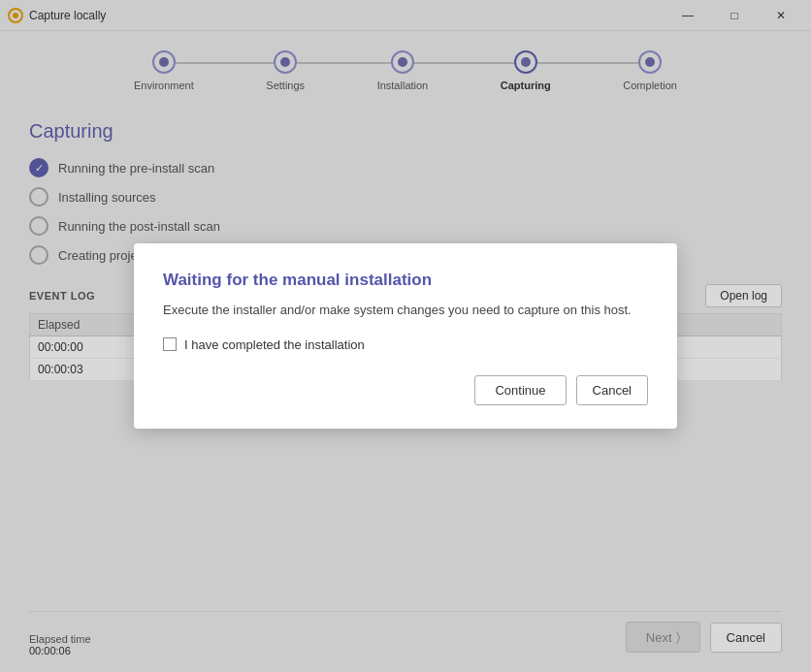 The image size is (811, 672). Describe the element at coordinates (406, 390) in the screenshot. I see `modal-buttons: Continue Cancel` at that location.